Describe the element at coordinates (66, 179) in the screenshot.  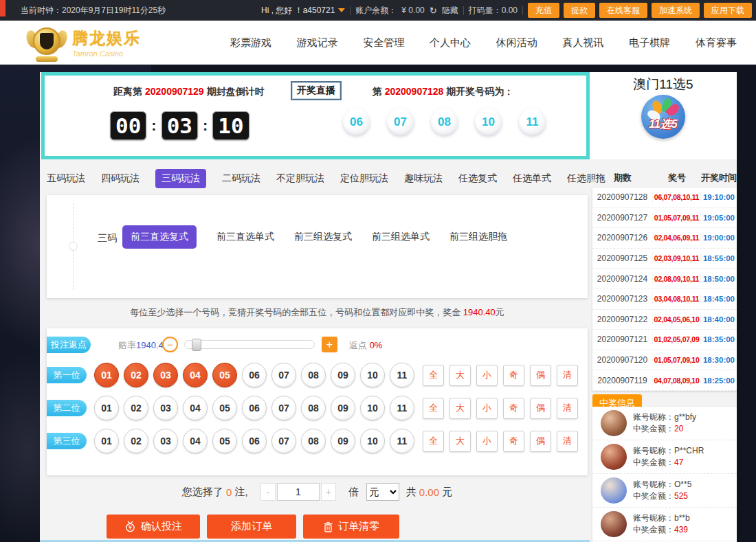
I see `tab-0: 五码玩法` at that location.